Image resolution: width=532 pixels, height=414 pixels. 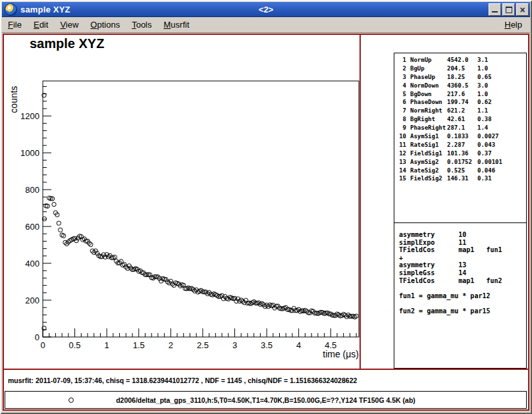 What do you see at coordinates (402, 111) in the screenshot?
I see `parameter-number: 7` at bounding box center [402, 111].